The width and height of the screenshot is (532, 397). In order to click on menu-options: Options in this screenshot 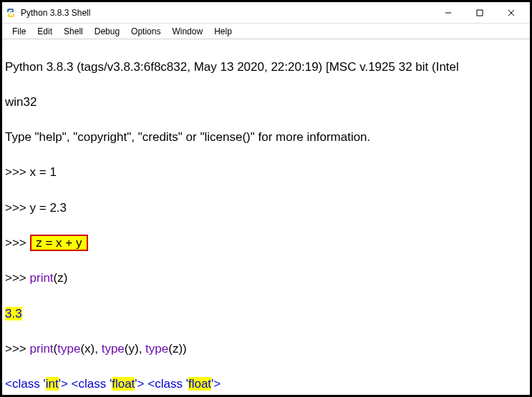, I will do `click(146, 31)`.